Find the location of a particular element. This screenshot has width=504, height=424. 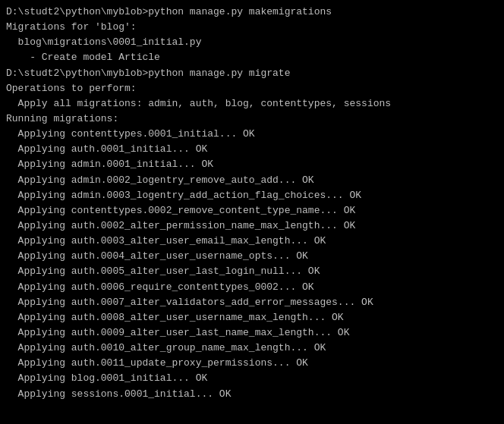

terminal-line: Applying admin.0003_logentry_add_action_… is located at coordinates (252, 196).